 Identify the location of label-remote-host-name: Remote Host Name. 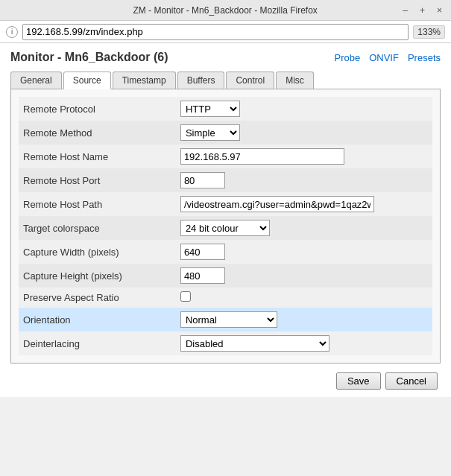
(97, 156).